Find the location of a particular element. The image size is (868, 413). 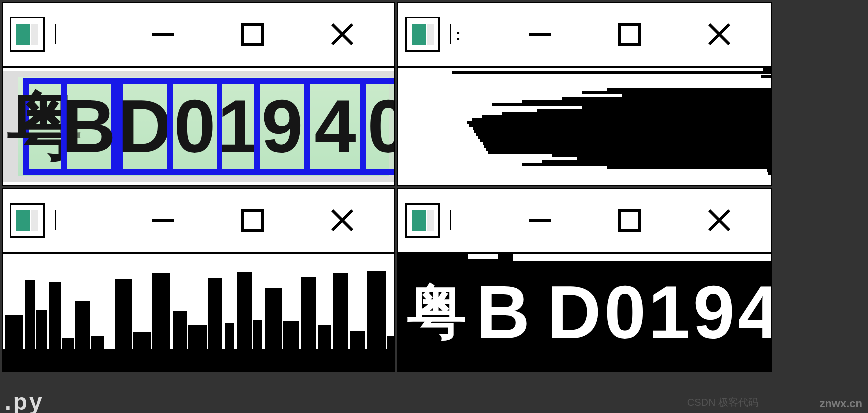

bin-char-3: 0 is located at coordinates (627, 312).